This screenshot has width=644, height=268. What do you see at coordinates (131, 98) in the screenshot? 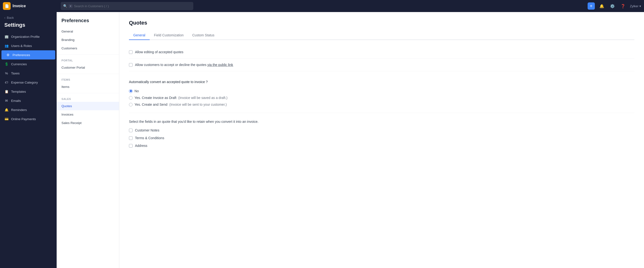
I see `radio-yes-draft` at bounding box center [131, 98].